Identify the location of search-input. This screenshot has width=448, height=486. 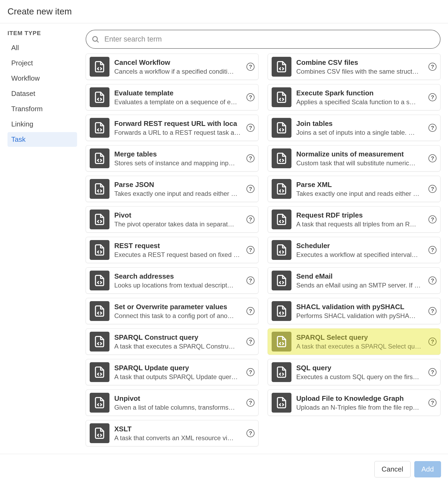
(263, 39).